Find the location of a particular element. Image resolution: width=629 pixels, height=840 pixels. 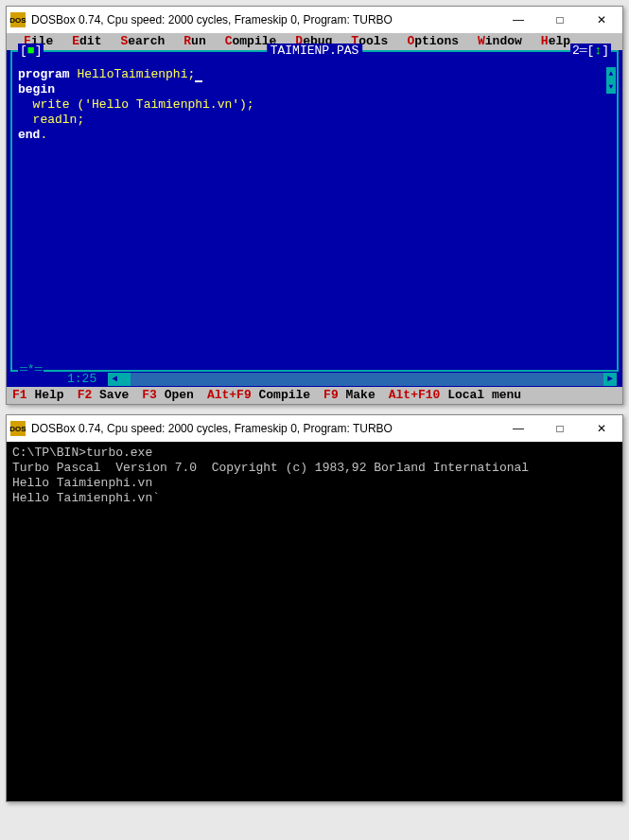

titlebar-console: DOS DOSBox 0.74, Cpu speed: 2000 cycles,… is located at coordinates (314, 429).